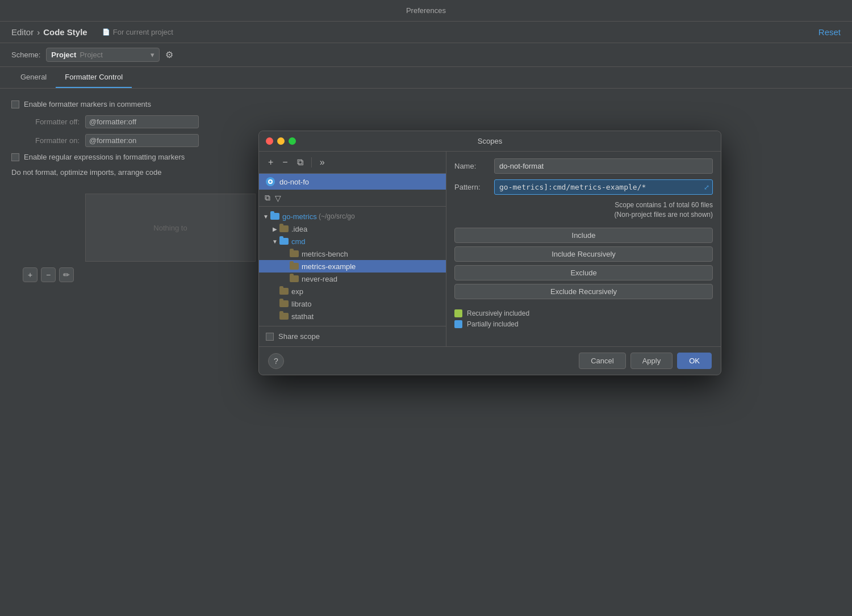 The width and height of the screenshot is (852, 616). What do you see at coordinates (584, 206) in the screenshot?
I see `scope-info-line1: Scope contains 1 of total 60 files` at bounding box center [584, 206].